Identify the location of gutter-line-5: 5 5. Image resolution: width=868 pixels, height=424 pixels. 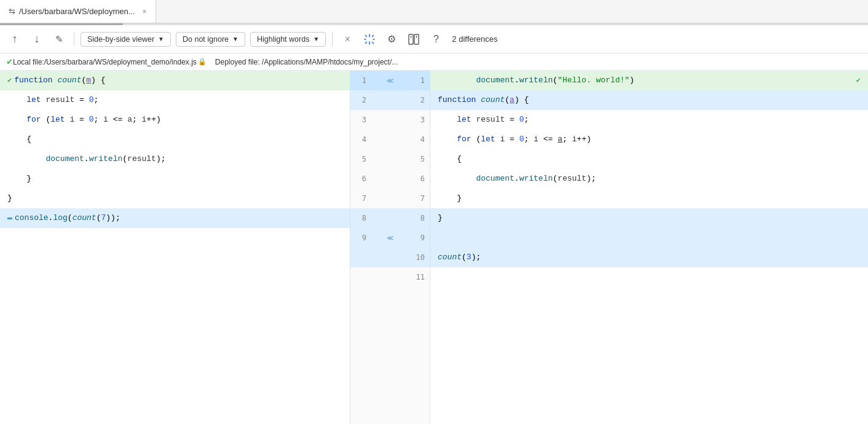
(390, 159).